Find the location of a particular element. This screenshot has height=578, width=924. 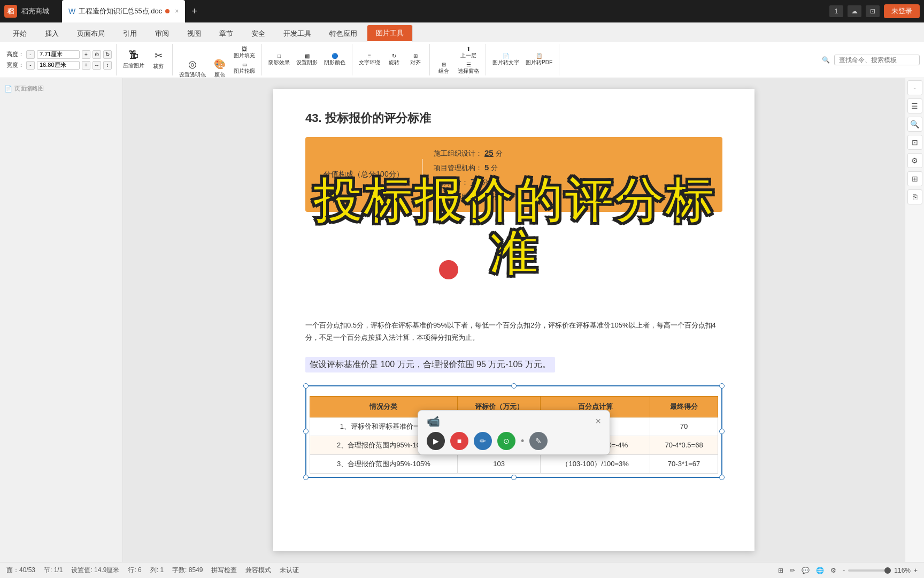

zoom-slider is located at coordinates (869, 571).